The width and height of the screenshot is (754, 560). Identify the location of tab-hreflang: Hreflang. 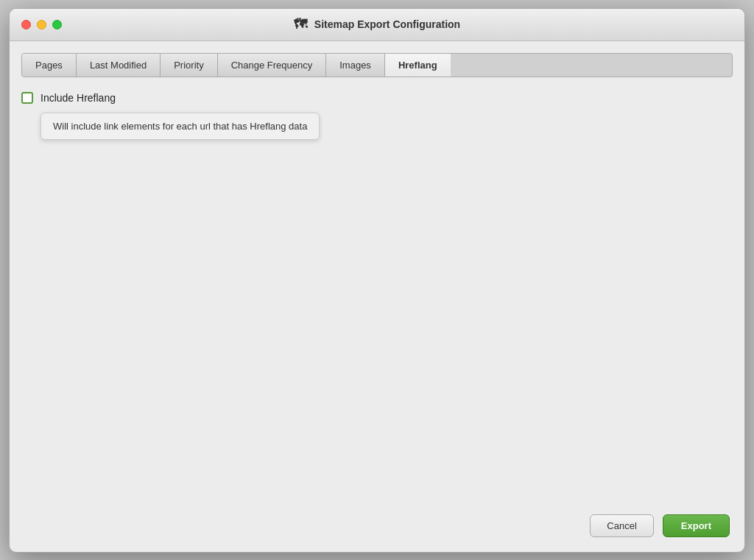
(418, 65).